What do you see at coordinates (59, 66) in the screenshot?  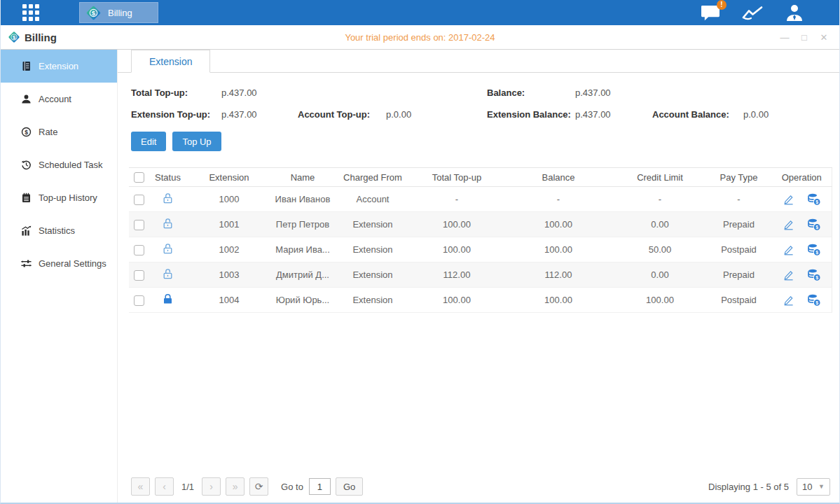 I see `sidebar-item-label: Extension` at bounding box center [59, 66].